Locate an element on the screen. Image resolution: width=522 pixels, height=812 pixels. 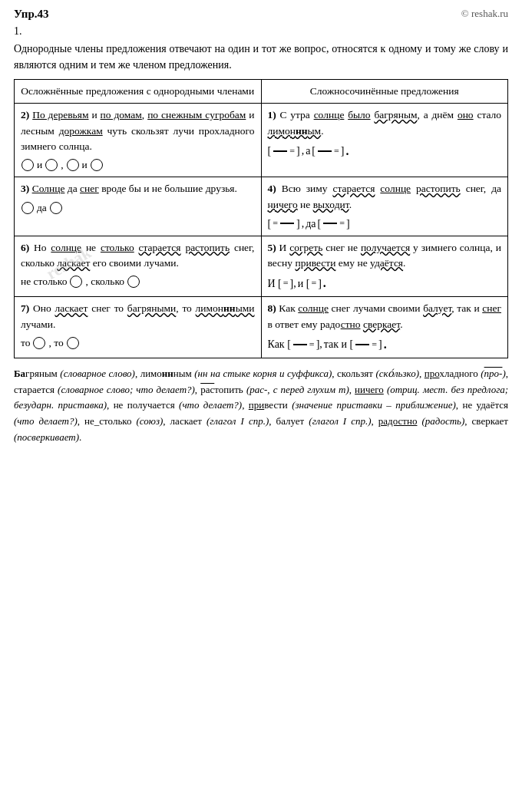
diagram-right-1: [ = ] , а [ = ] . is located at coordinates (385, 151).